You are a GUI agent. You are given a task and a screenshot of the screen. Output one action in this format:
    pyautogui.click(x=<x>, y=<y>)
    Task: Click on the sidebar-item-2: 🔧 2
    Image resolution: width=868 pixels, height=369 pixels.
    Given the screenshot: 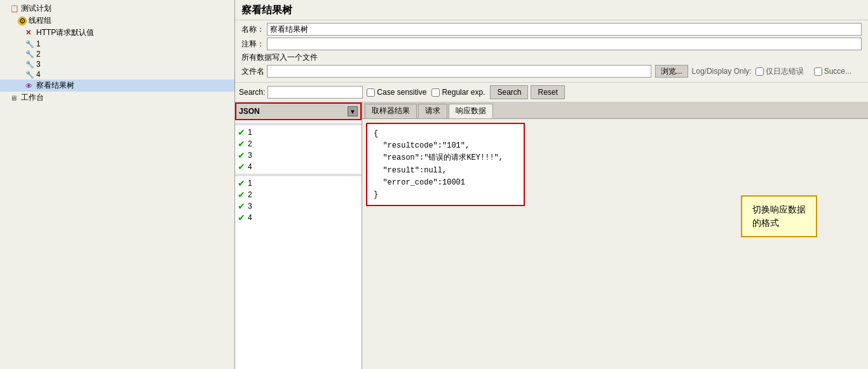 What is the action you would take?
    pyautogui.click(x=117, y=54)
    